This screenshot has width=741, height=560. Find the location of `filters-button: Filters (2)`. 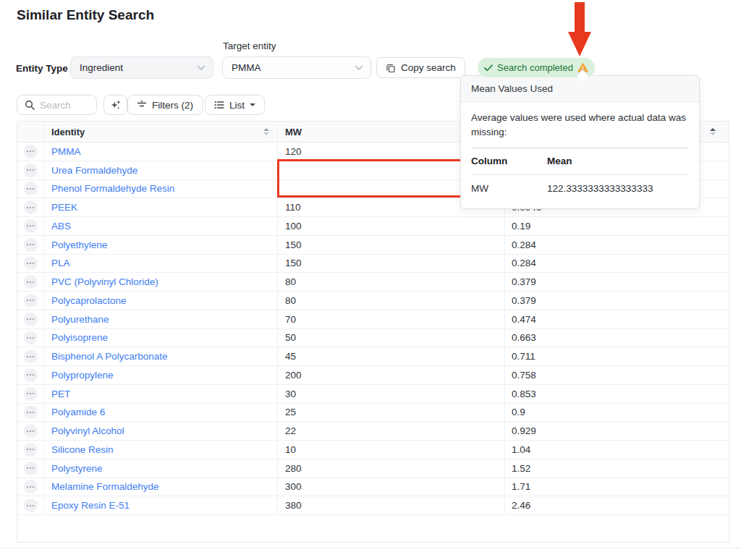

filters-button: Filters (2) is located at coordinates (165, 105).